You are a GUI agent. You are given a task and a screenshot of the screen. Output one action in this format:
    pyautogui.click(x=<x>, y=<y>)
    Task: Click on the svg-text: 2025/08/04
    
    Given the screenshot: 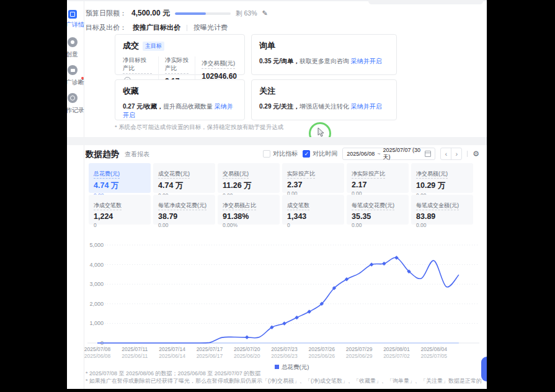 What is the action you would take?
    pyautogui.click(x=434, y=349)
    